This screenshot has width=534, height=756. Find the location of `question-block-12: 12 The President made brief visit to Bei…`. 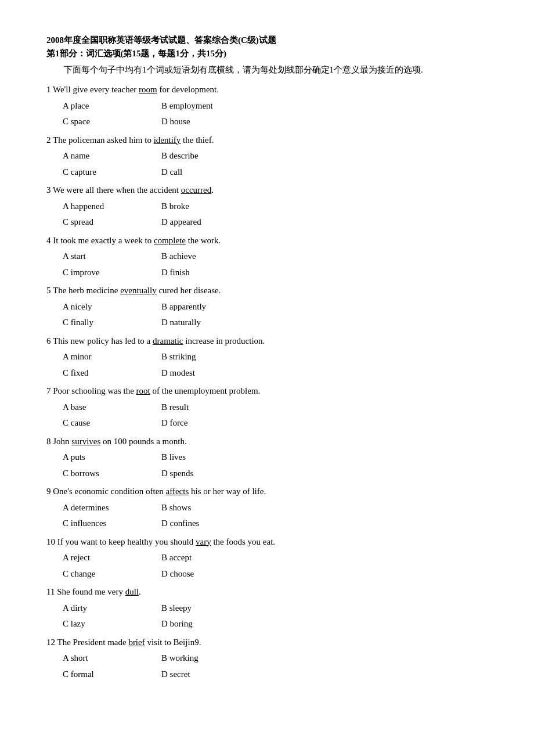

question-block-12: 12 The President made brief visit to Bei… is located at coordinates (267, 658).